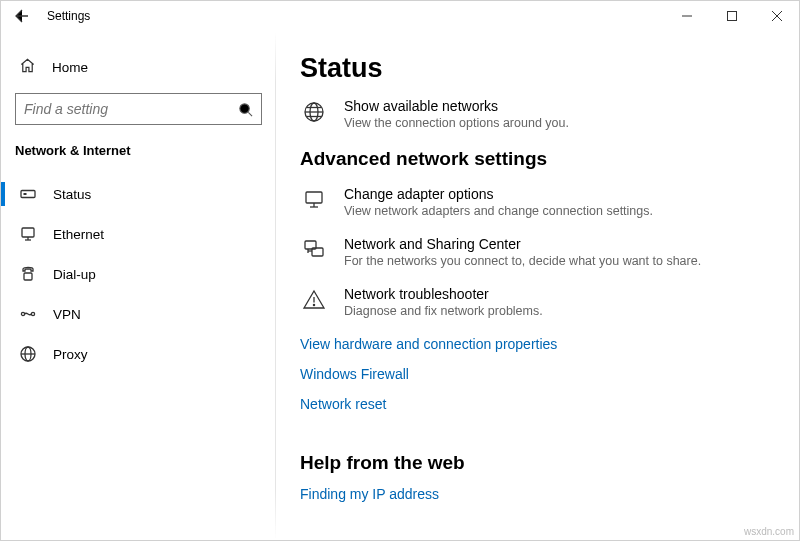 Image resolution: width=800 pixels, height=541 pixels. I want to click on link-hardware-properties: View hardware and connection properties, so click(540, 344).